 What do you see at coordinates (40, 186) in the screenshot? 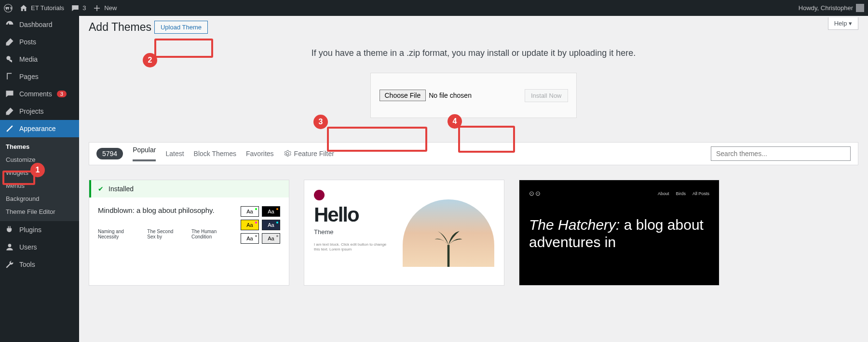
I see `submenu-menus: Menus` at bounding box center [40, 186].